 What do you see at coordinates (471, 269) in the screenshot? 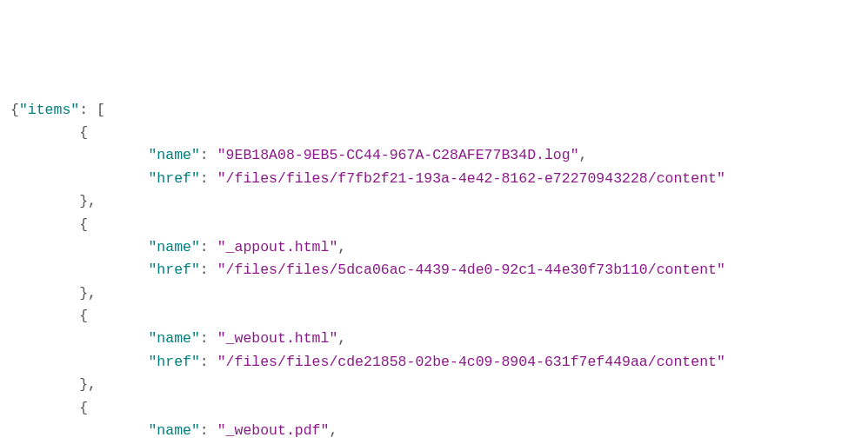
I see `href-value-1: "/files/files/5dca06ac-4439-4de0-92c1-44…` at bounding box center [471, 269].